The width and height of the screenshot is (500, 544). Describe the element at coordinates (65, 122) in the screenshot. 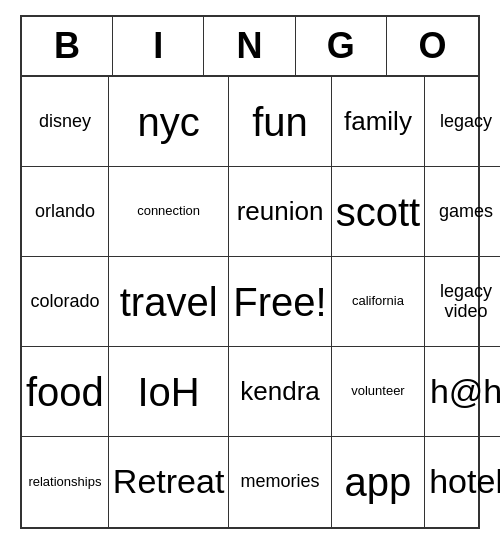

I see `cell-text: disney` at that location.